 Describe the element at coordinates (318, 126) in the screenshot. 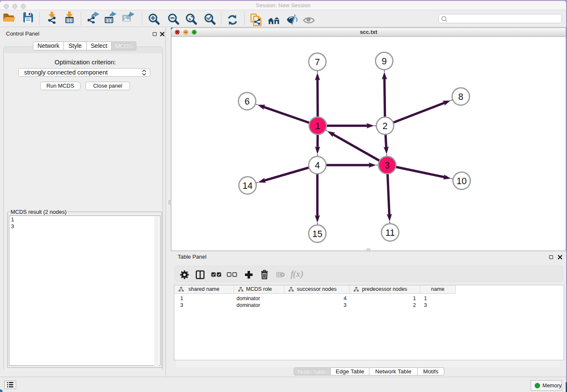

I see `svg-text: 1` at that location.